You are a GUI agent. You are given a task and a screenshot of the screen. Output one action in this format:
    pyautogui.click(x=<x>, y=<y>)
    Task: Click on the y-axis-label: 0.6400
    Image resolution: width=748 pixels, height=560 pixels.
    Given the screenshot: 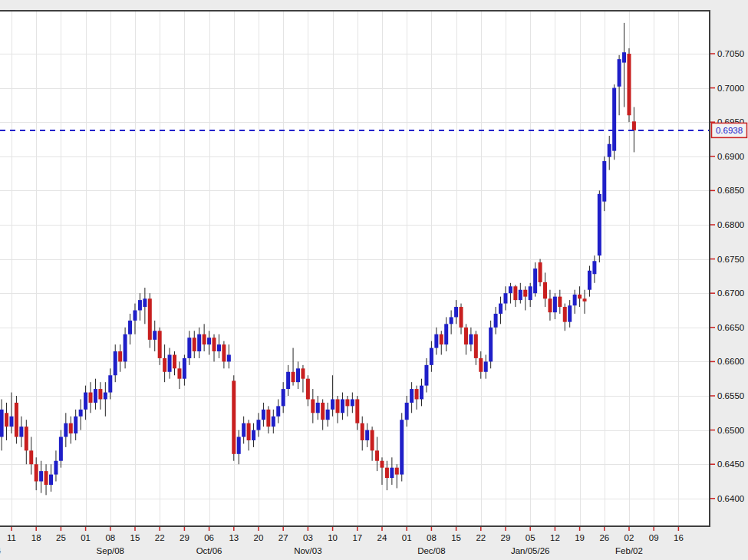 What is the action you would take?
    pyautogui.click(x=730, y=499)
    